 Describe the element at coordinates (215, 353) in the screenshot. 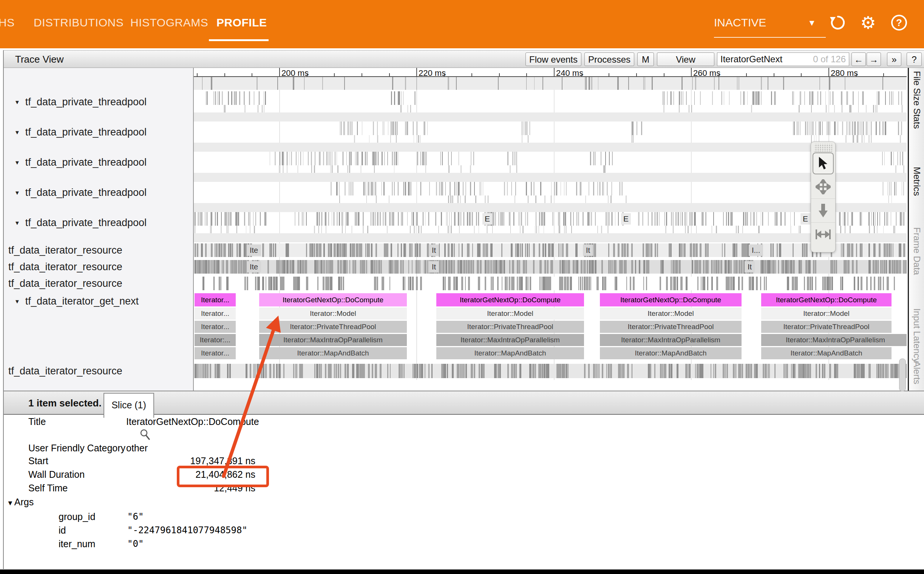

I see `slice-iterator-mapandbatch: Iterator...` at that location.